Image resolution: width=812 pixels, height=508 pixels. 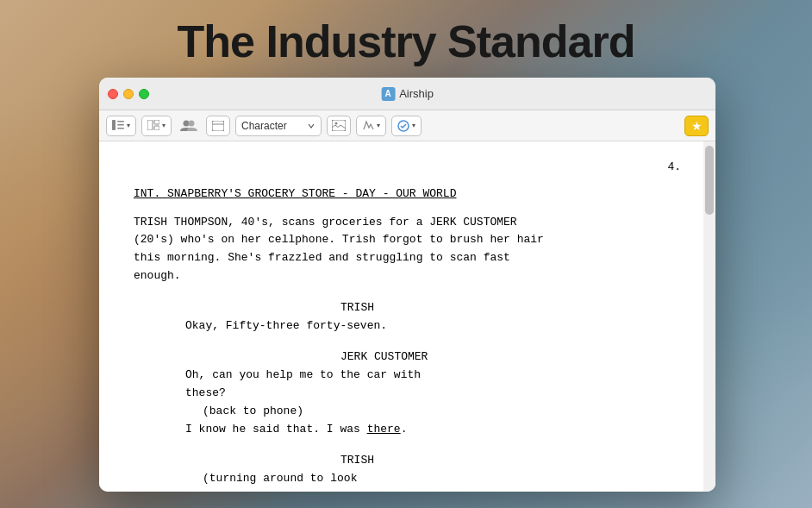 What do you see at coordinates (388, 94) in the screenshot?
I see `app-icon: A` at bounding box center [388, 94].